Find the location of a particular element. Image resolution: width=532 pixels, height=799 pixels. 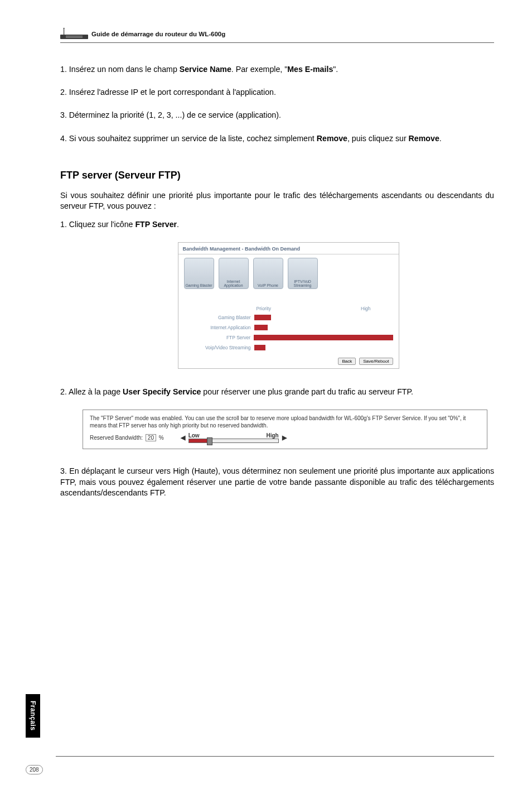

step-text: Si vous souhaitez supprimer un service d… is located at coordinates (193, 138).